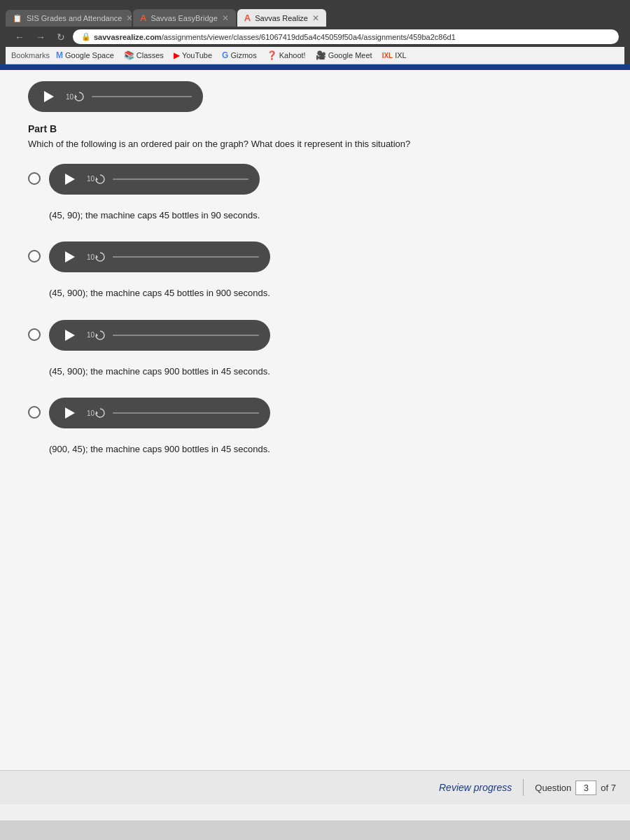 The height and width of the screenshot is (840, 630). Describe the element at coordinates (70, 335) in the screenshot. I see `option-c-play-button` at that location.